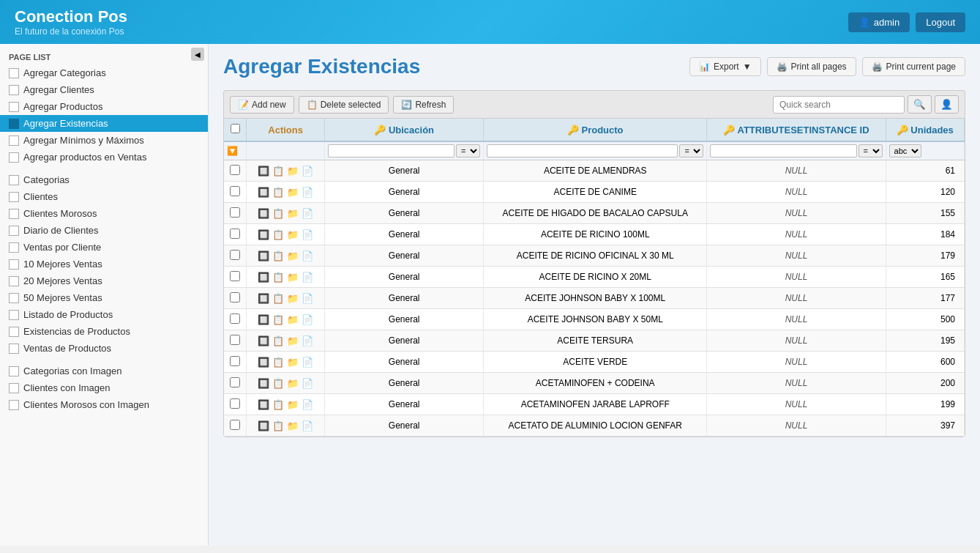  Describe the element at coordinates (104, 264) in the screenshot. I see `sidebar-item-10-mejores-ventas: 10 Mejores Ventas` at that location.